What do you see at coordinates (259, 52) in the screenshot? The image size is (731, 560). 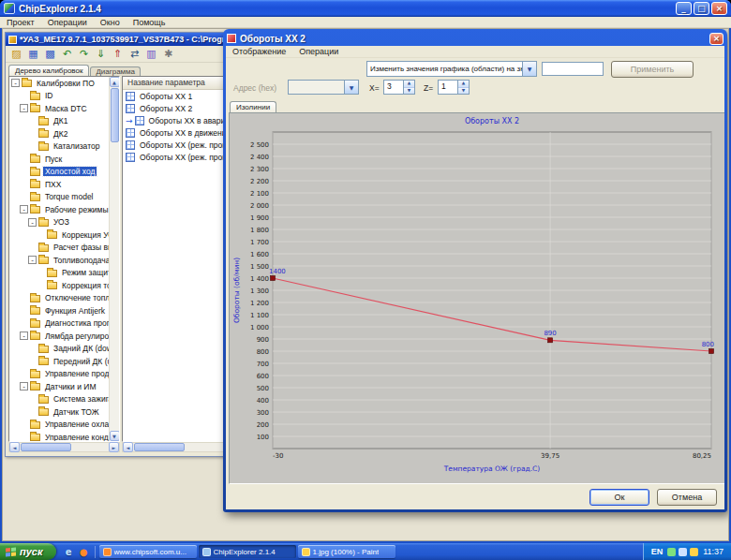 I see `dialog-menu-item-0: Отображение` at bounding box center [259, 52].